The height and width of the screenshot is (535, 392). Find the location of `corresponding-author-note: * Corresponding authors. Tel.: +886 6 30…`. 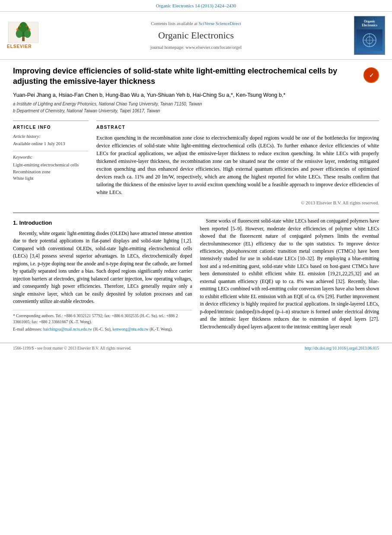

corresponding-author-note: * Corresponding authors. Tel.: +886 6 30… is located at coordinates (103, 319).